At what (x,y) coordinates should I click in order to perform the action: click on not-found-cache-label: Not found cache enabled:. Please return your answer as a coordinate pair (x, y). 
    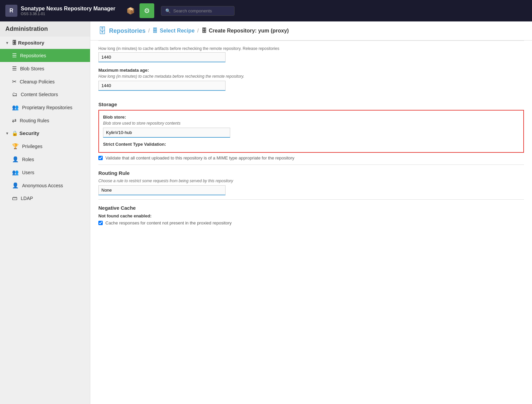
    Looking at the image, I should click on (311, 216).